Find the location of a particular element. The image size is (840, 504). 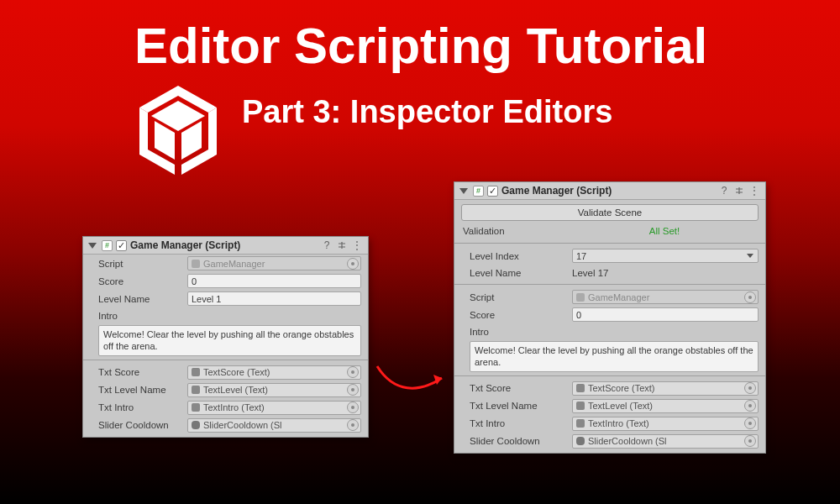

unity-logo-icon is located at coordinates (178, 136).